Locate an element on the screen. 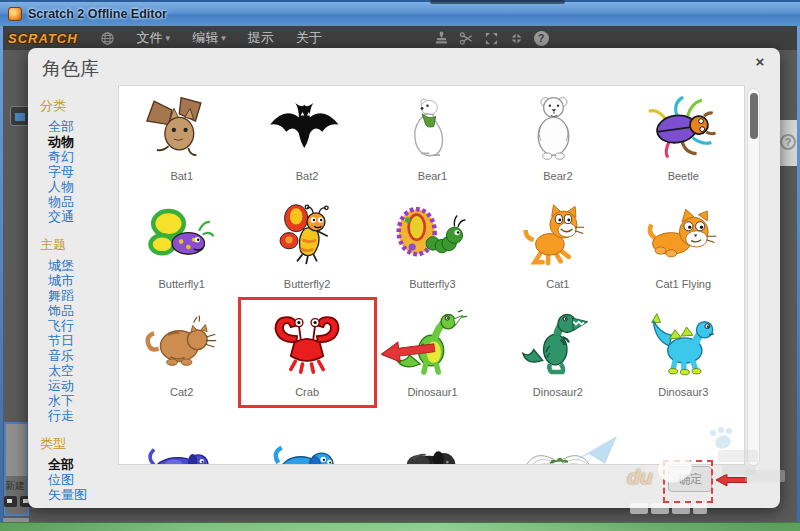 The height and width of the screenshot is (531, 800). scrollbar-thumb is located at coordinates (754, 116).